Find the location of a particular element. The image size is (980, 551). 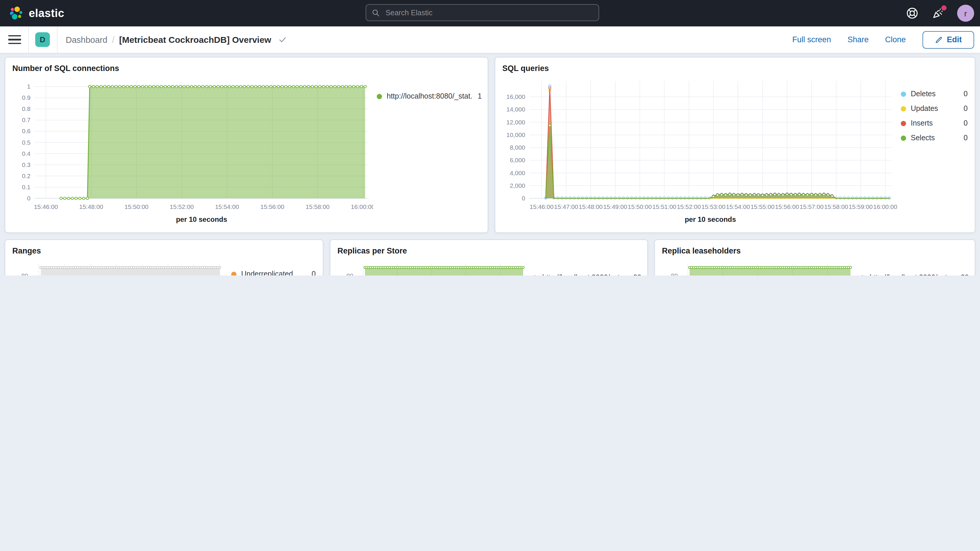

legend-item: http://localhost:8080/_stat...1 is located at coordinates (429, 97).